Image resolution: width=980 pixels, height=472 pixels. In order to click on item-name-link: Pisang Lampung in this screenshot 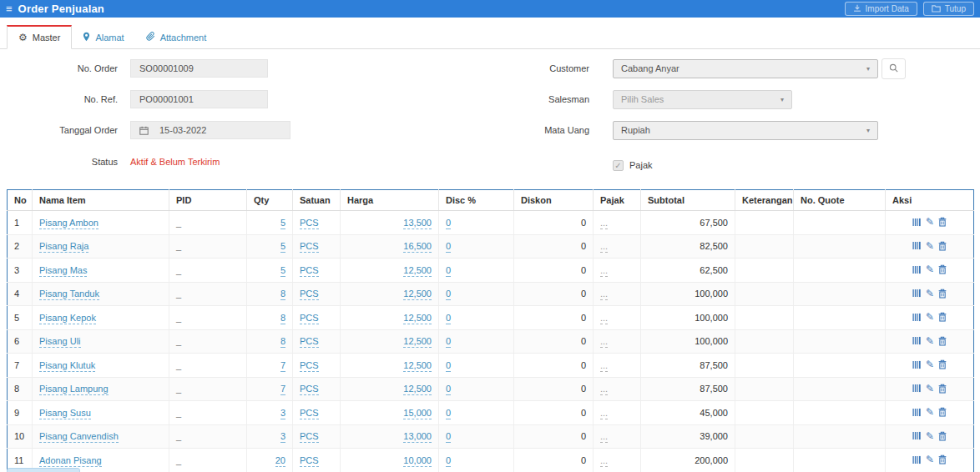, I will do `click(73, 389)`.